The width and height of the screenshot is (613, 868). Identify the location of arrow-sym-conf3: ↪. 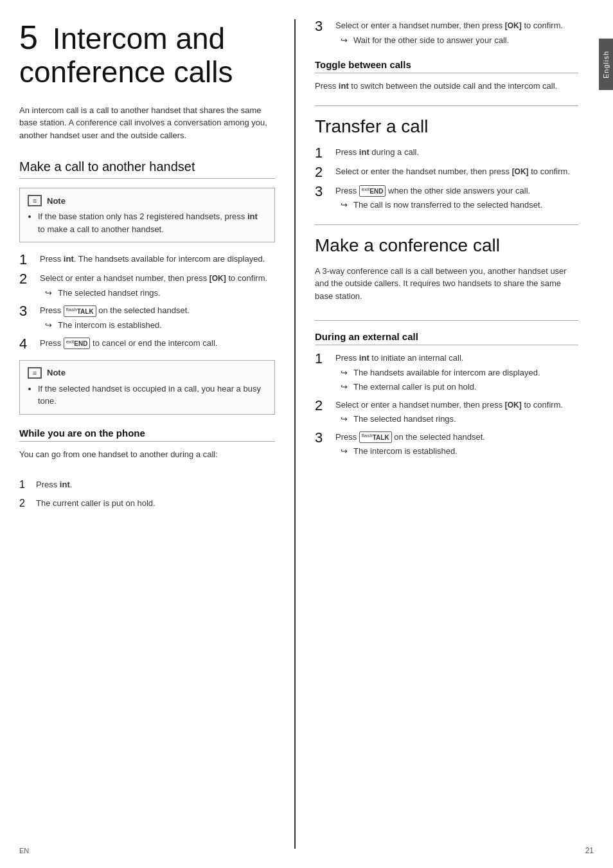
(346, 451).